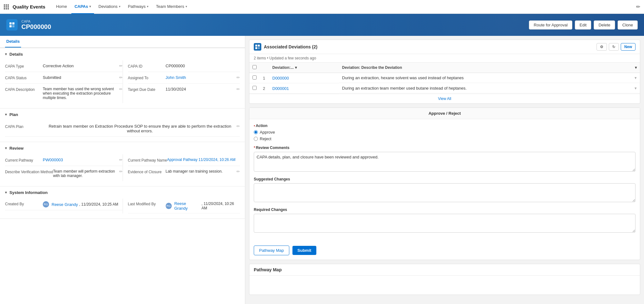 The height and width of the screenshot is (304, 644). What do you see at coordinates (583, 25) in the screenshot?
I see `edit-button: Edit` at bounding box center [583, 25].